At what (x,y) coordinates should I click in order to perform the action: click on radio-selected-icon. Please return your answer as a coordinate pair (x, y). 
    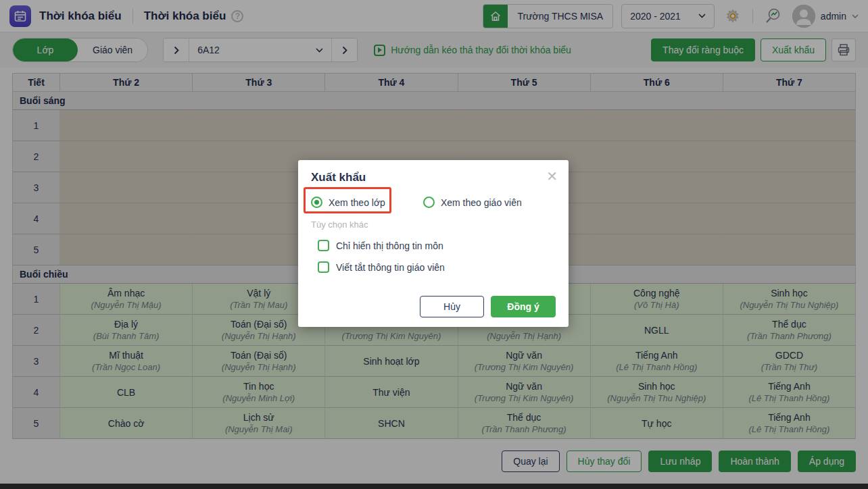
    Looking at the image, I should click on (316, 203).